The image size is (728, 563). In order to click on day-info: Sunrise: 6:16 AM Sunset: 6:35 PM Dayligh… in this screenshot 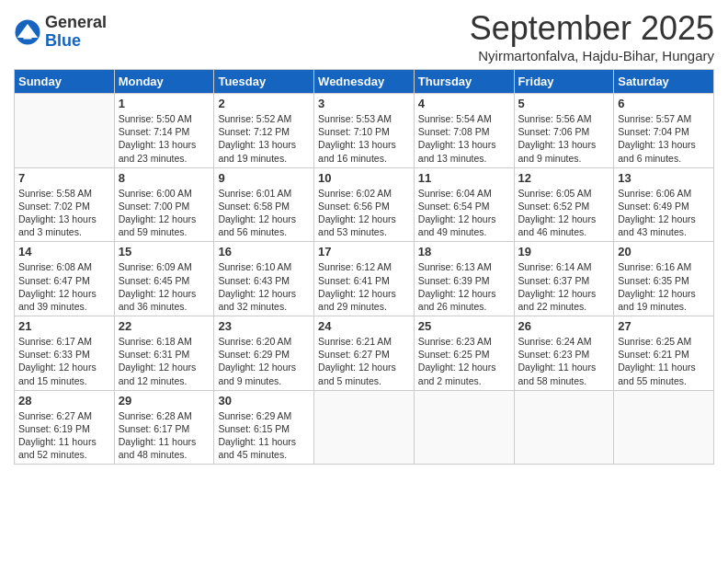, I will do `click(664, 287)`.